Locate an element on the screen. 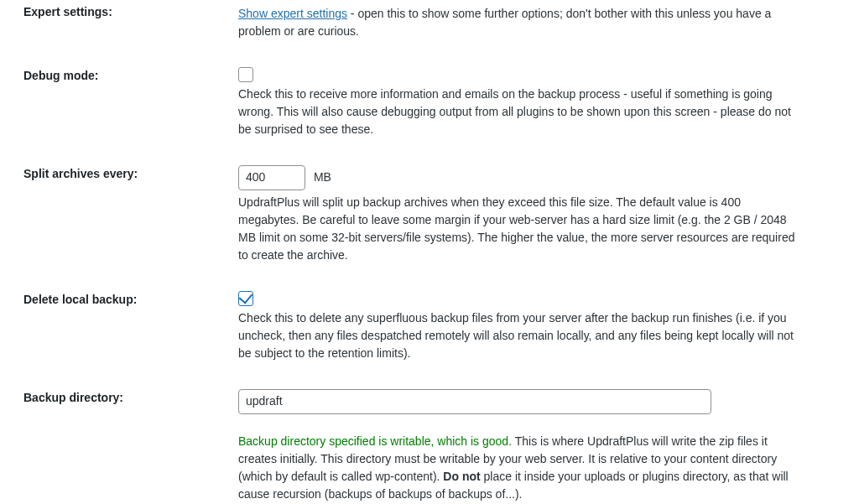 The width and height of the screenshot is (859, 504). split-archives-description: UpdraftPlus will split up backup archive… is located at coordinates (519, 229).